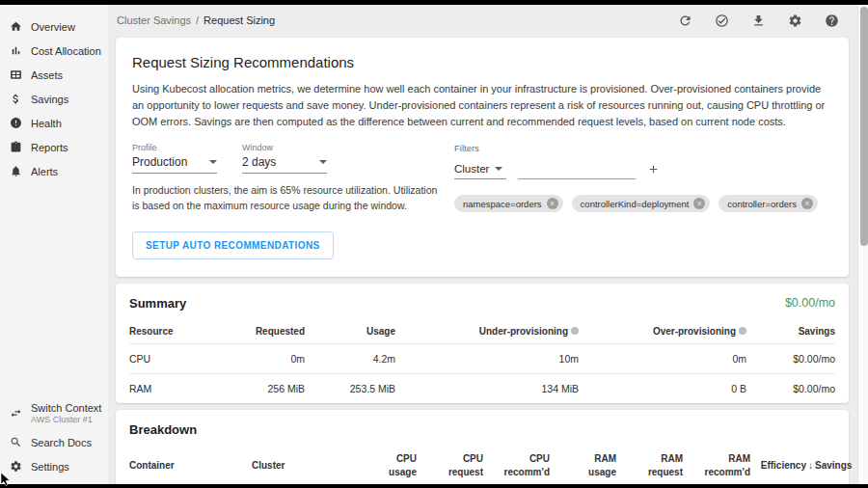 The width and height of the screenshot is (868, 488). Describe the element at coordinates (643, 149) in the screenshot. I see `filters-label: Filters` at that location.